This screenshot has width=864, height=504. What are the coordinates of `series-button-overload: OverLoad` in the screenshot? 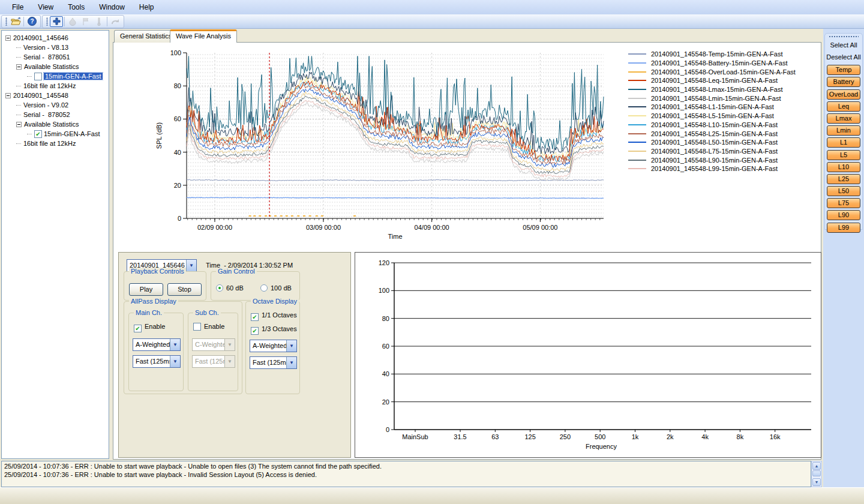 It's located at (844, 95).